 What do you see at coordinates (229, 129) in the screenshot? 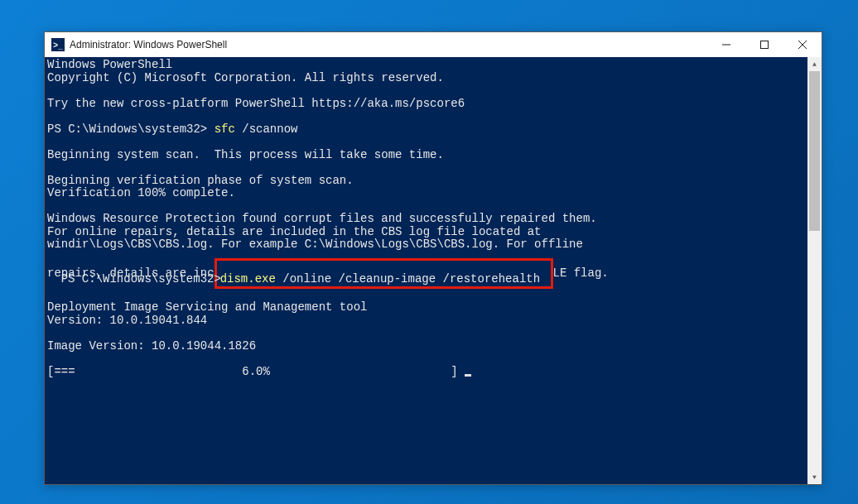
I see `command-name: sfc` at bounding box center [229, 129].